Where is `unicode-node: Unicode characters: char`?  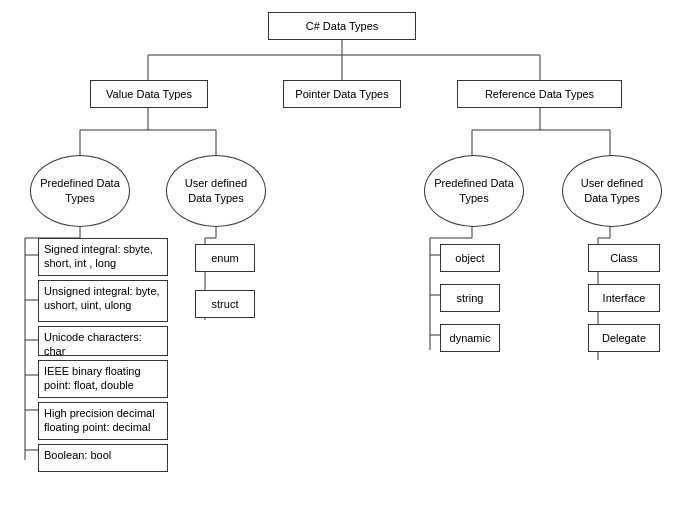
unicode-node: Unicode characters: char is located at coordinates (103, 341).